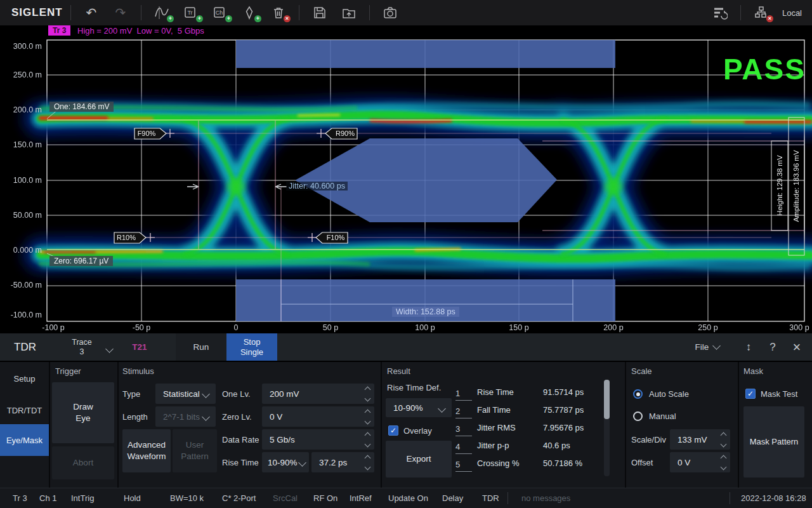 This screenshot has width=812, height=508. What do you see at coordinates (299, 13) in the screenshot?
I see `toolbar-divider` at bounding box center [299, 13].